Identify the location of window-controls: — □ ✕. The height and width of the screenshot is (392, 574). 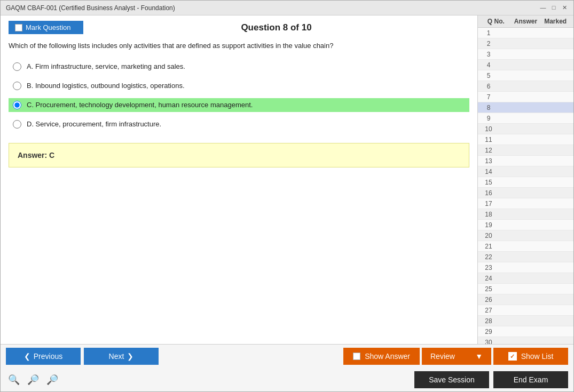
(554, 8).